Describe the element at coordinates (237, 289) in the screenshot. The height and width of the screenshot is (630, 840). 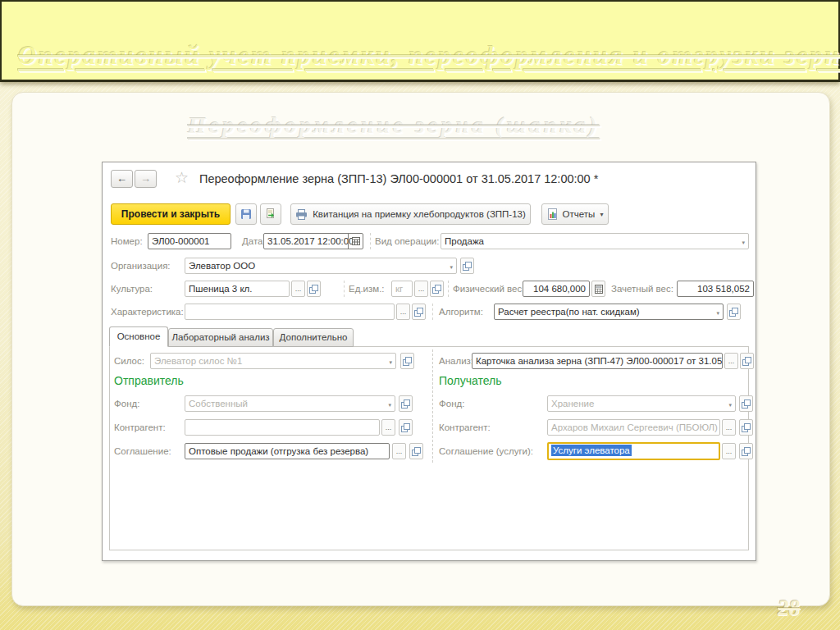
I see `culture-field: Пшеница 3 кл.` at that location.